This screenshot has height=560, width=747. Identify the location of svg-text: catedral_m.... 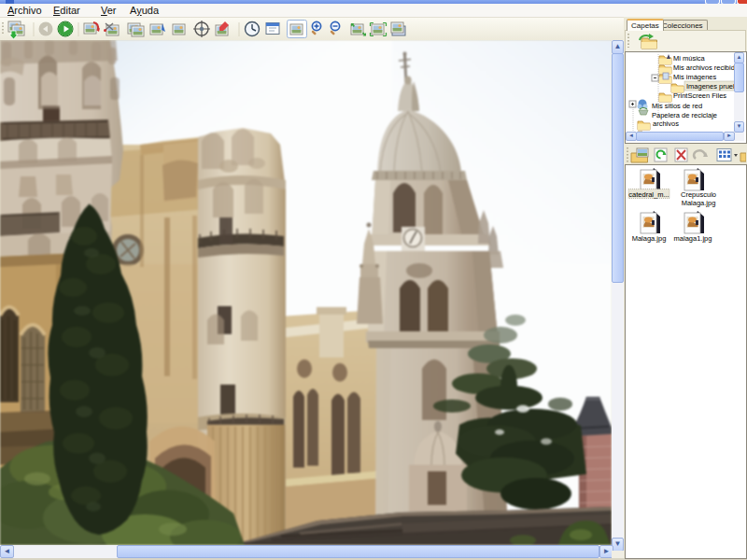
(648, 194).